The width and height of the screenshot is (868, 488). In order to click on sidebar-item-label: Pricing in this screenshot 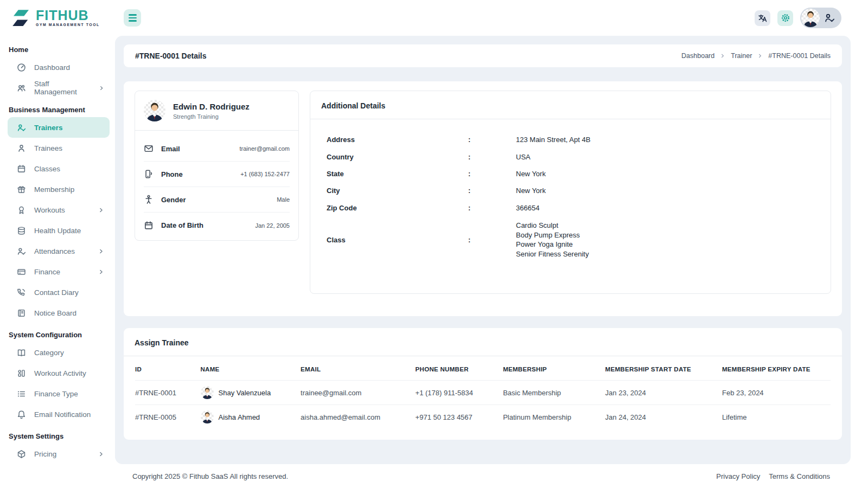, I will do `click(46, 454)`.